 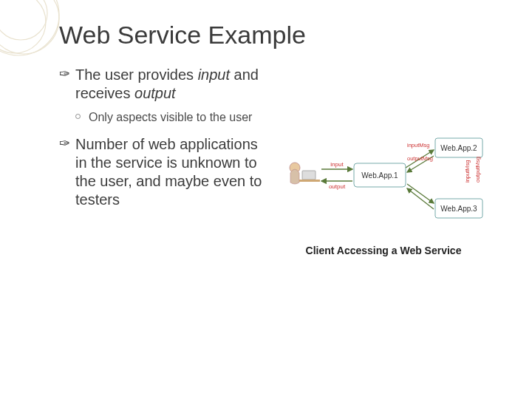 What do you see at coordinates (337, 186) in the screenshot?
I see `arrow-output: output` at bounding box center [337, 186].